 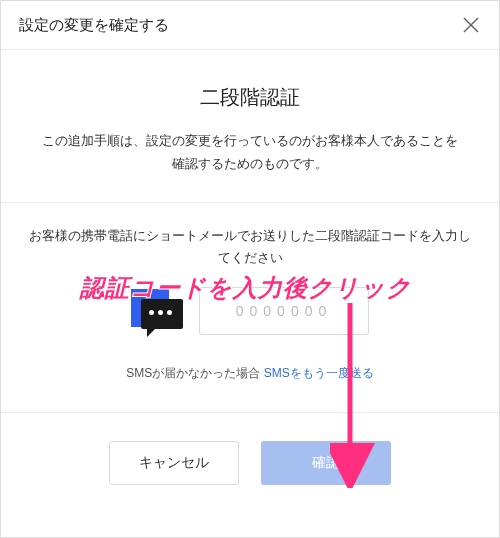 What do you see at coordinates (174, 463) in the screenshot?
I see `cancel-button: キャンセル` at bounding box center [174, 463].